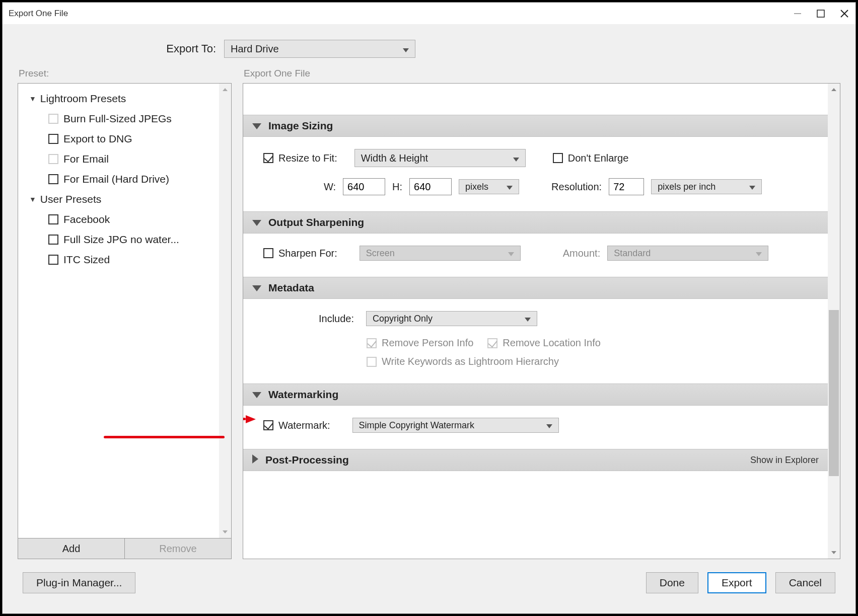  I want to click on section-header-image-sizing: Image Sizing, so click(536, 126).